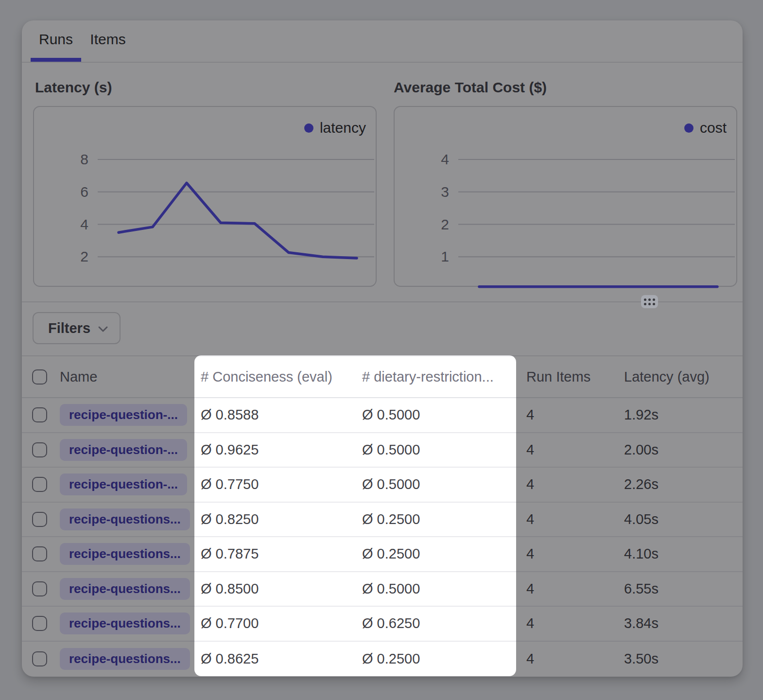  What do you see at coordinates (229, 659) in the screenshot?
I see `conciseness-value: Ø 0.8625` at bounding box center [229, 659].